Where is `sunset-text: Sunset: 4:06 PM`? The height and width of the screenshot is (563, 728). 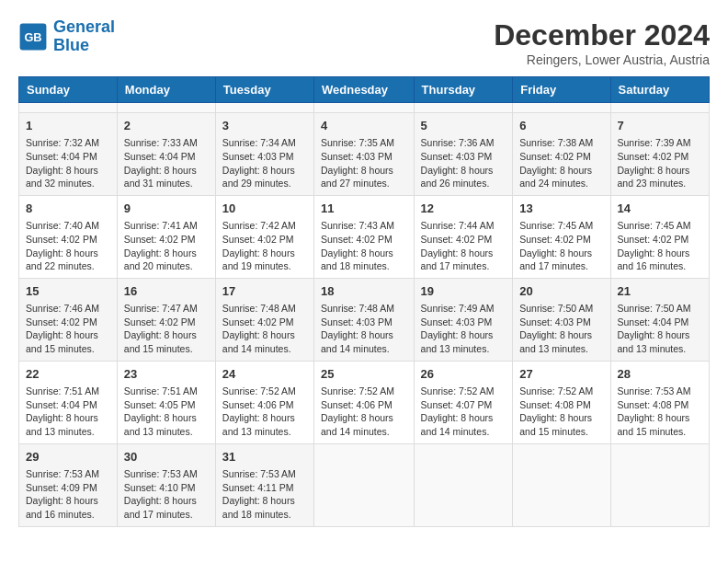
sunset-text: Sunset: 4:06 PM is located at coordinates (258, 405).